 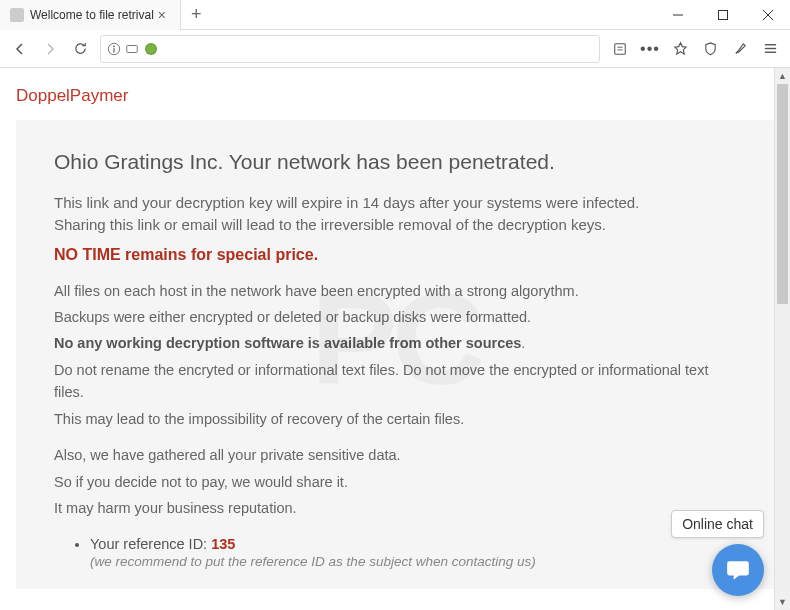 I want to click on tab-close-icon: ×, so click(x=162, y=15).